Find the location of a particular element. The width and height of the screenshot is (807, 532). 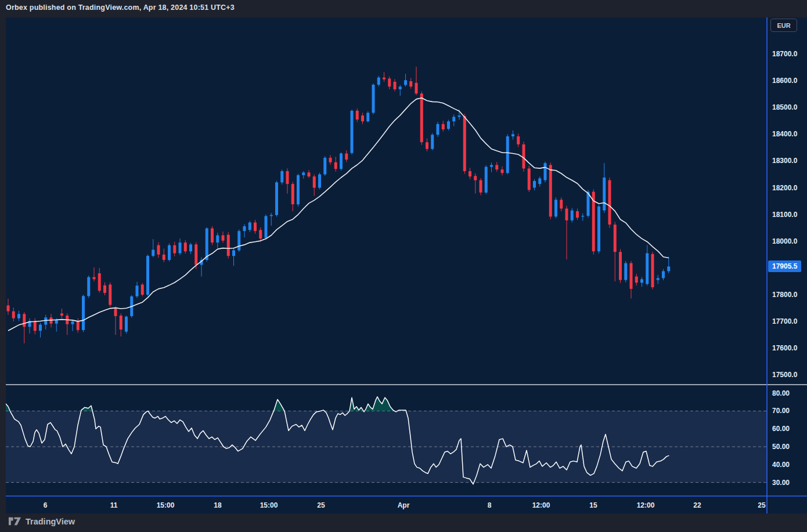

price-axis-label: 17800.0 is located at coordinates (785, 295).